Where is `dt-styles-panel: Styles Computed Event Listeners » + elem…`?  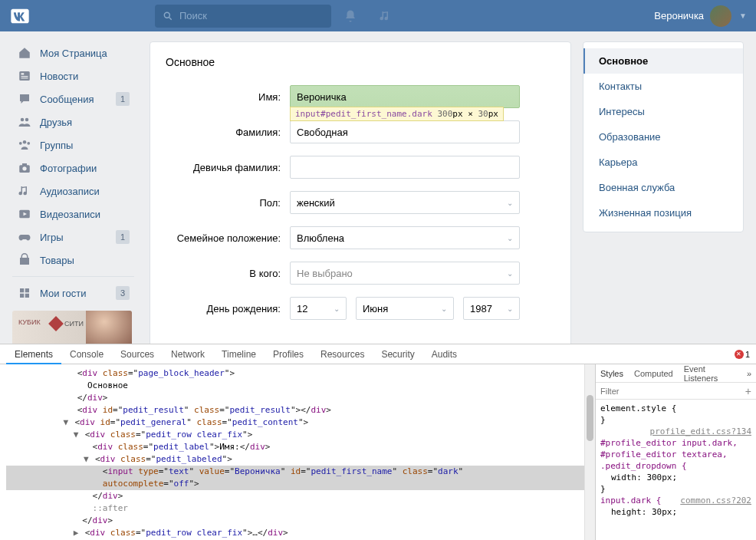 dt-styles-panel: Styles Computed Event Listeners » + elem… is located at coordinates (675, 453).